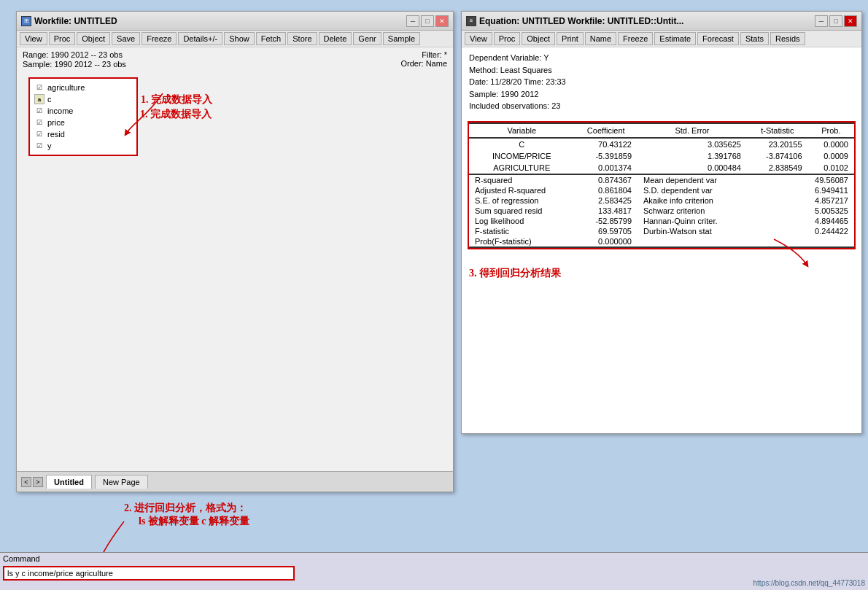 This screenshot has width=868, height=590. Describe the element at coordinates (50, 146) in the screenshot. I see `var-y-label: y` at that location.